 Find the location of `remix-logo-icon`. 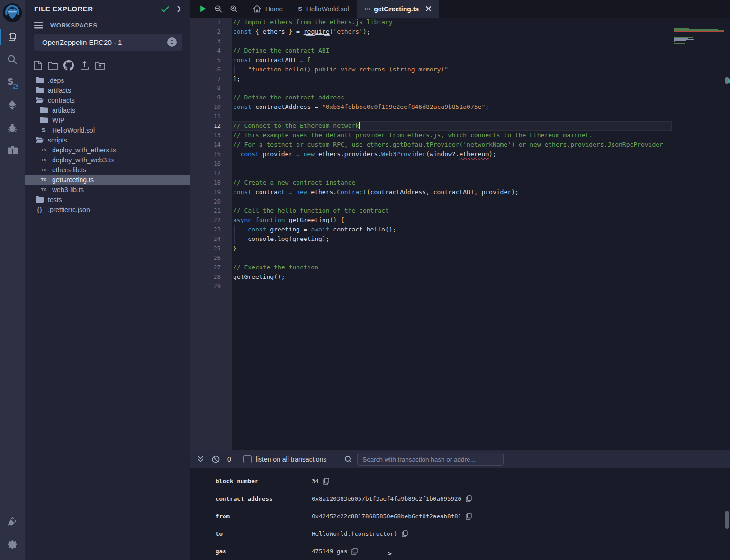

remix-logo-icon is located at coordinates (12, 13).